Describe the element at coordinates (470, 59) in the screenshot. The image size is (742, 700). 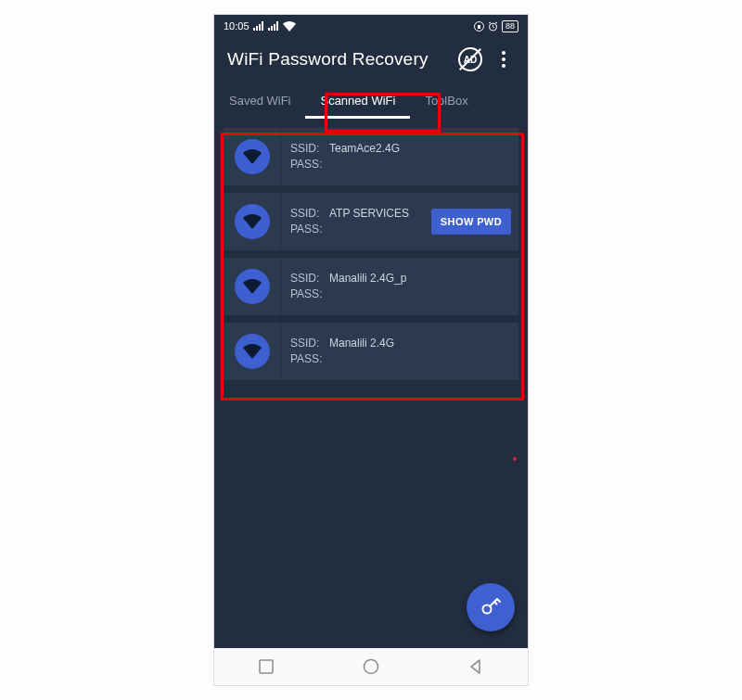
I see `remove-ads-button: AD` at that location.